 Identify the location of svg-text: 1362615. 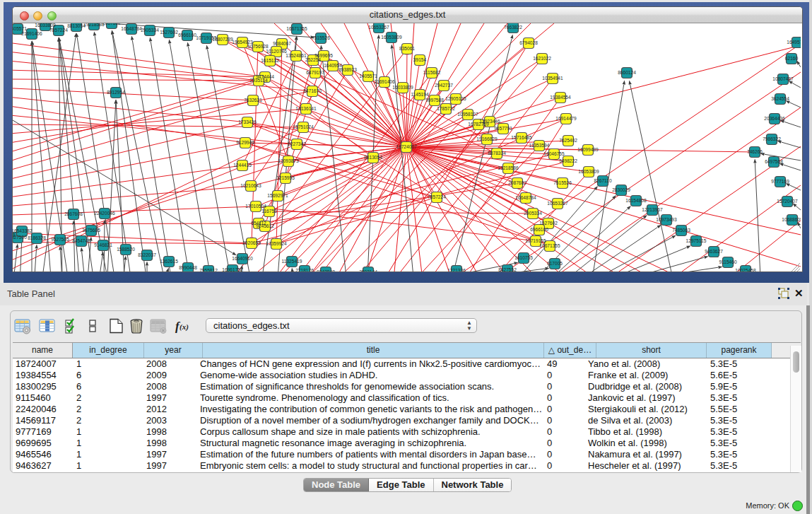
(169, 262).